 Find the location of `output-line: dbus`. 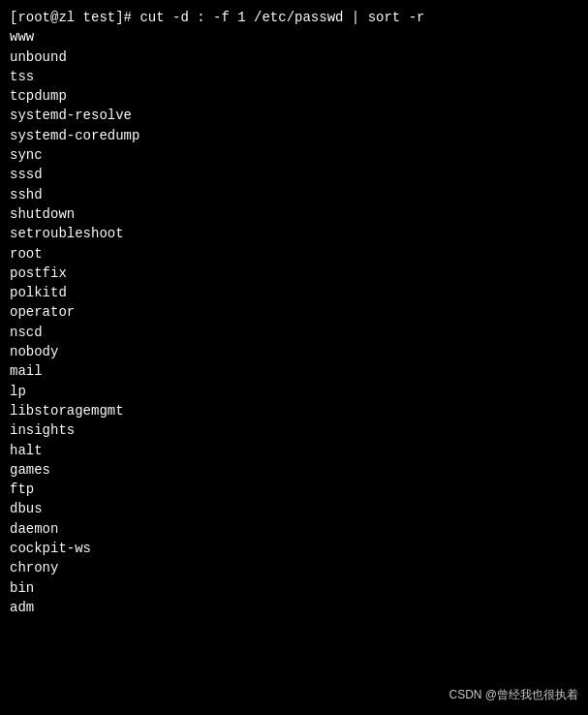

output-line: dbus is located at coordinates (294, 509).